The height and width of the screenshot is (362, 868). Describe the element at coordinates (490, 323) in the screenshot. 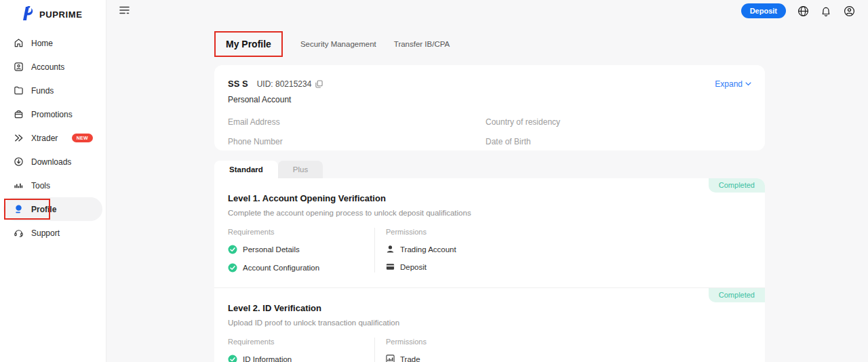

I see `level-2-subtitle: Upload ID proof to unlock transaction qu…` at that location.